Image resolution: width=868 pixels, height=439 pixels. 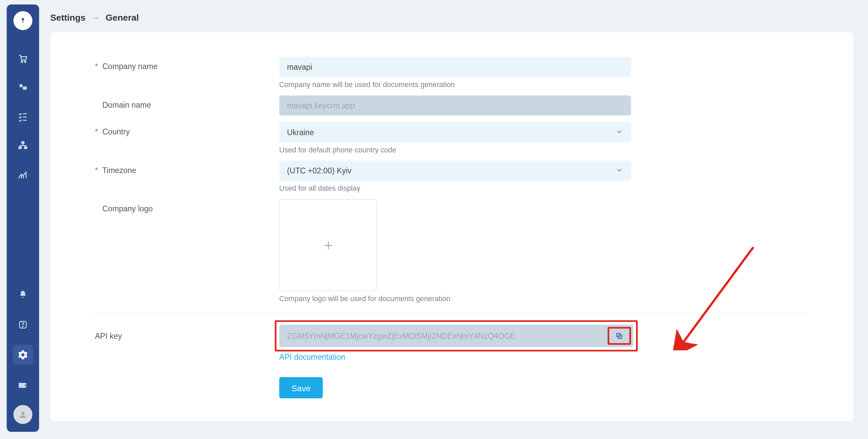 I want to click on plus-icon, so click(x=328, y=245).